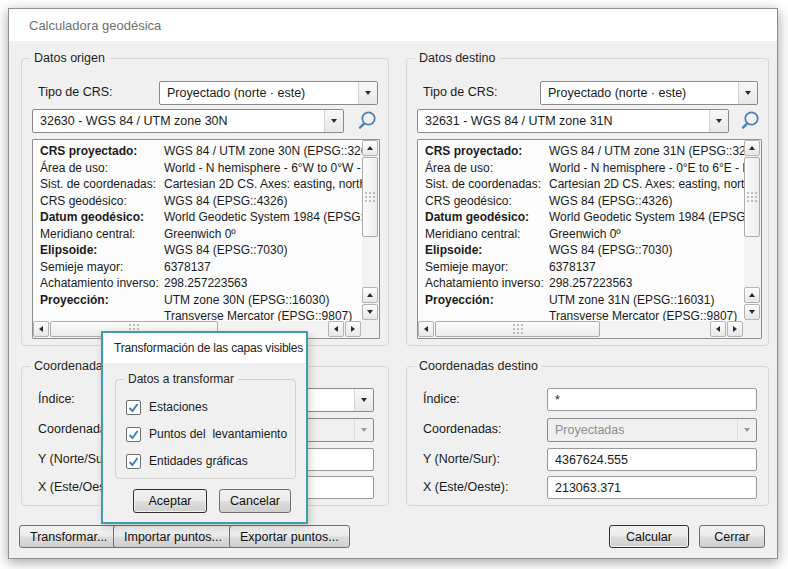 Image resolution: width=788 pixels, height=569 pixels. What do you see at coordinates (268, 93) in the screenshot?
I see `origin-crs-type-combobox: Proyectado (norte · este)` at bounding box center [268, 93].